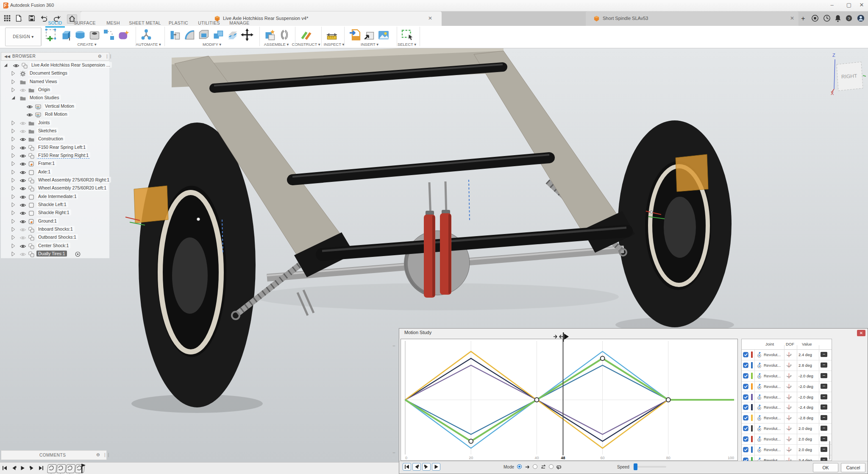 The width and height of the screenshot is (868, 474). What do you see at coordinates (42, 469) in the screenshot?
I see `timeline-skip-end-button` at bounding box center [42, 469].